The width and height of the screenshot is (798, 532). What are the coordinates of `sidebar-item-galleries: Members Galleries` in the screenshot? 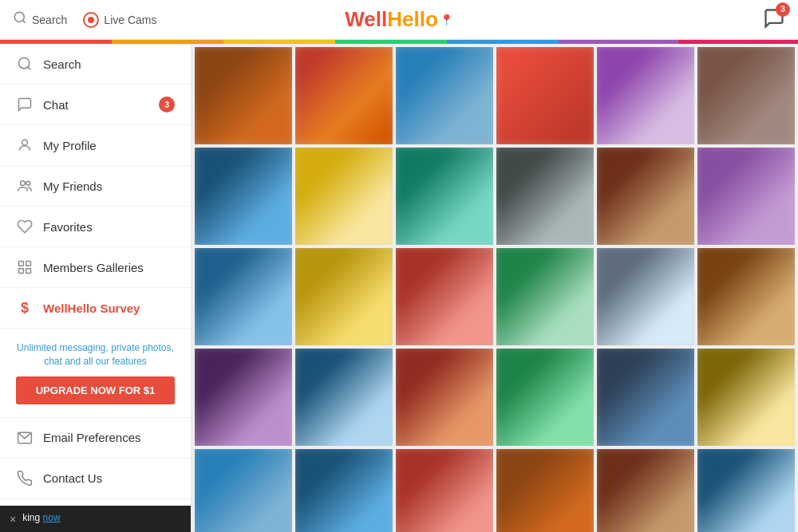 It's located at (96, 268).